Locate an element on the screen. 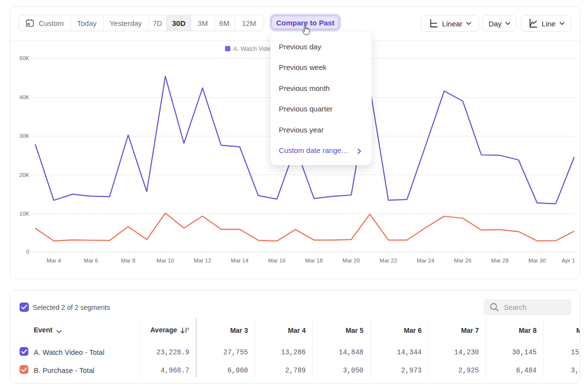 This screenshot has height=392, width=587. svg-text: Mar 6 is located at coordinates (91, 261).